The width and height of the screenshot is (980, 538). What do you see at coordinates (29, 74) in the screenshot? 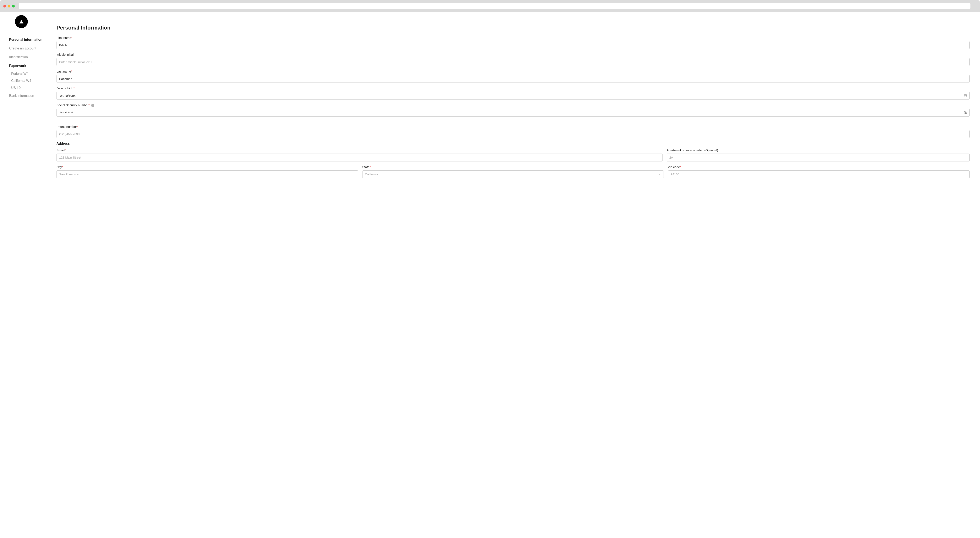
I see `sidebar-item-federal-w4: Federal W4` at bounding box center [29, 74].